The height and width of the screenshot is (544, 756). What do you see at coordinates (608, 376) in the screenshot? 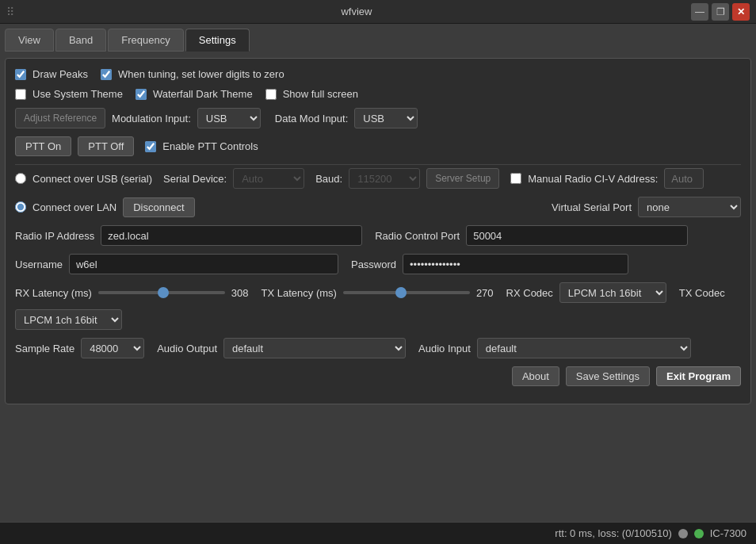
I see `save-settings-button: Save Settings` at bounding box center [608, 376].